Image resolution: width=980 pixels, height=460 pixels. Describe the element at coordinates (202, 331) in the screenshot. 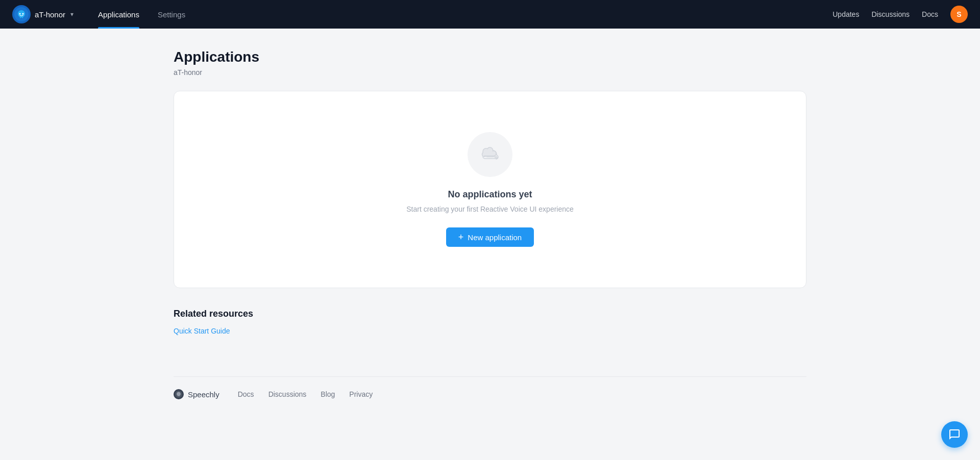

I see `quick-start-guide-link: Quick Start Guide` at that location.